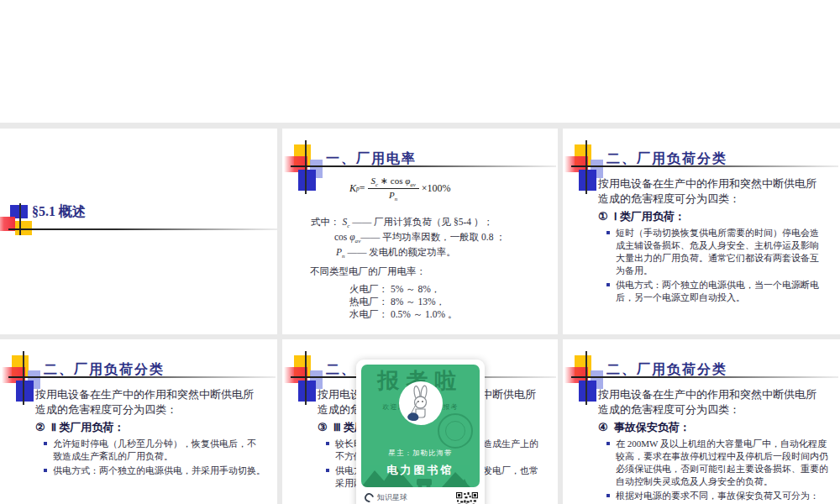 This screenshot has width=840, height=504. Describe the element at coordinates (722, 234) in the screenshot. I see `bullet-line: 短时（手动切换恢复供电所需要的时间）停电会造` at that location.